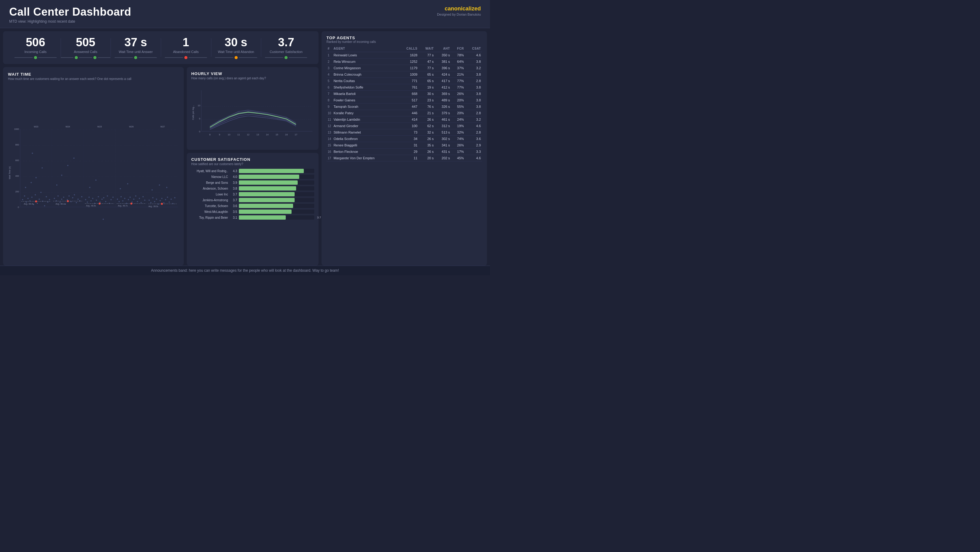 Image resolution: width=980 pixels, height=552 pixels. I want to click on svg-text: 800, so click(17, 145).